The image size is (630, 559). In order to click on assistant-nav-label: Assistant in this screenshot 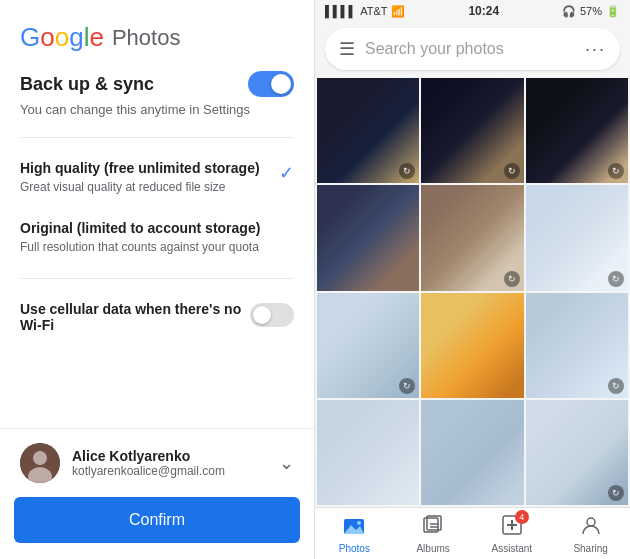, I will do `click(512, 548)`.